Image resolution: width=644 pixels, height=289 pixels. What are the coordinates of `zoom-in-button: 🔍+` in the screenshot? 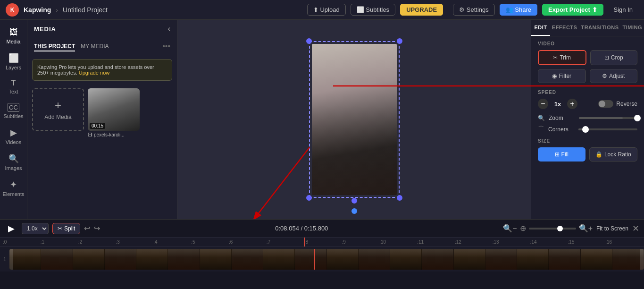 It's located at (586, 229).